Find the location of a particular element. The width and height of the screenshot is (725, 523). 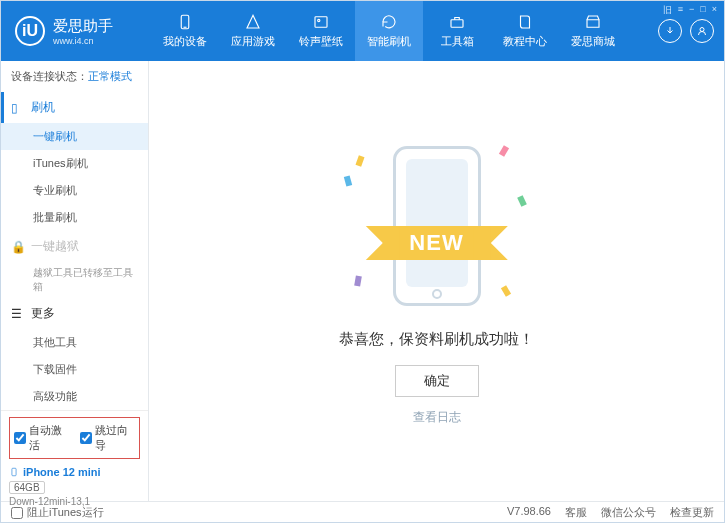

success-message: 恭喜您，保资料刷机成功啦！ is located at coordinates (436, 340).